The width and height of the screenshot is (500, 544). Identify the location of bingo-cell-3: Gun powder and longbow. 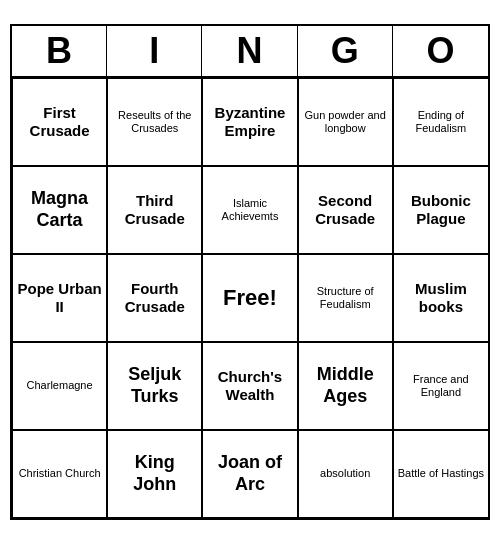
(346, 122).